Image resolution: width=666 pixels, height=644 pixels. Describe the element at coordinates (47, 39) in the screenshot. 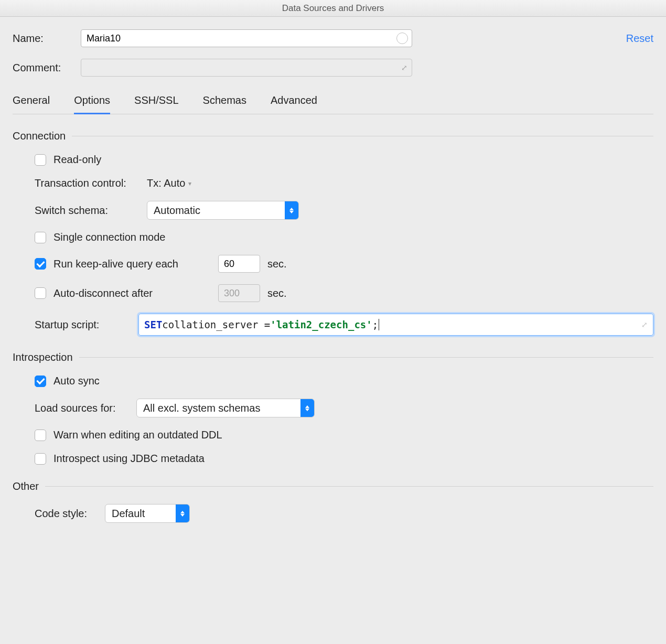

I see `name-label: Name:` at that location.